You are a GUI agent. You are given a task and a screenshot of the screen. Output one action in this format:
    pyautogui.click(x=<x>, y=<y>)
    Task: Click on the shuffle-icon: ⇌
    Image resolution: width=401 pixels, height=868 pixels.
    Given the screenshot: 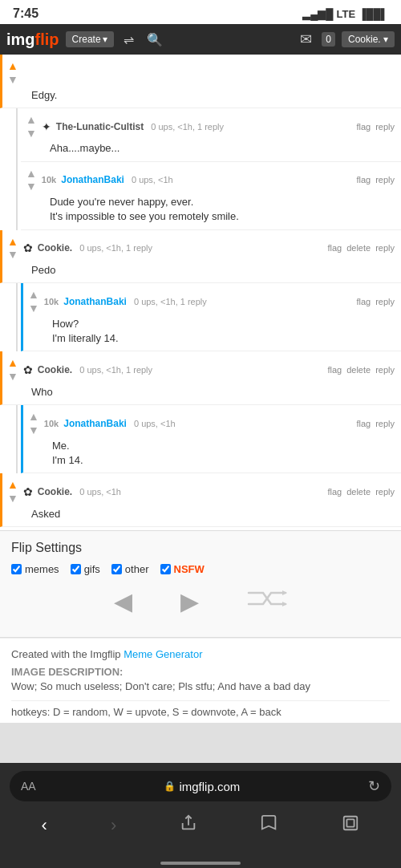 What is the action you would take?
    pyautogui.click(x=128, y=40)
    